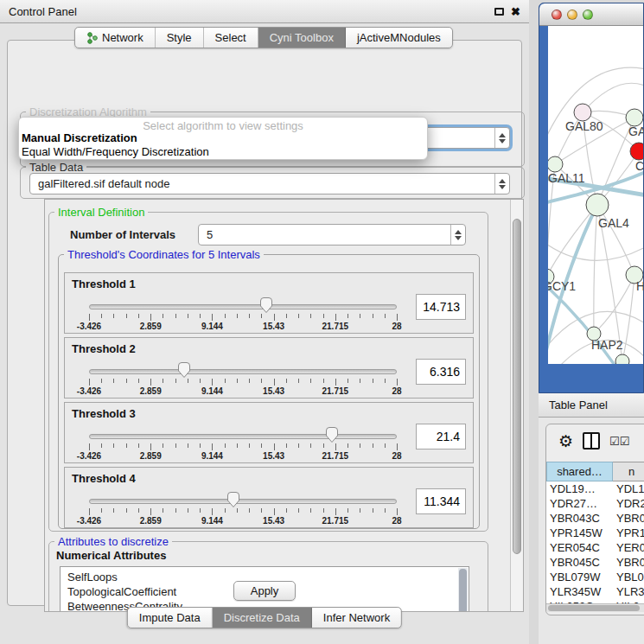 This screenshot has height=644, width=644. I want to click on shared-name-cell: YPR145W, so click(579, 532).